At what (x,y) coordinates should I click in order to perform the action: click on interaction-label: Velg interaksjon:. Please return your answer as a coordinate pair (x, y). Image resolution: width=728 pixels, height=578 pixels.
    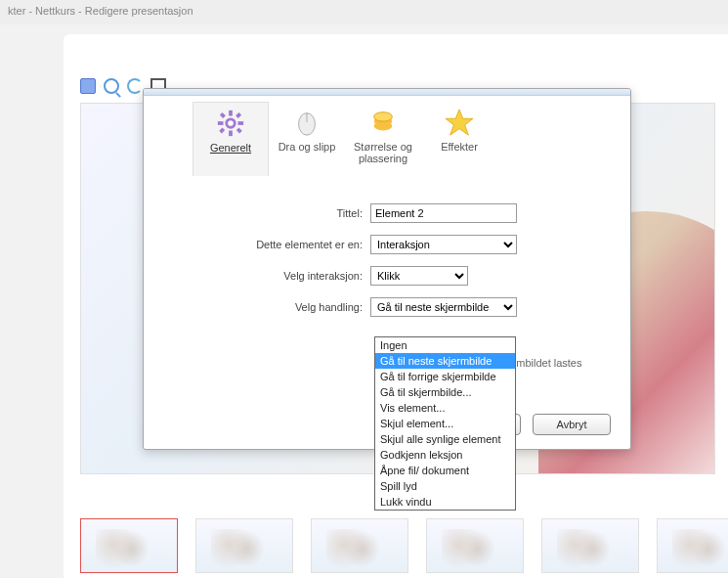
    Looking at the image, I should click on (286, 276).